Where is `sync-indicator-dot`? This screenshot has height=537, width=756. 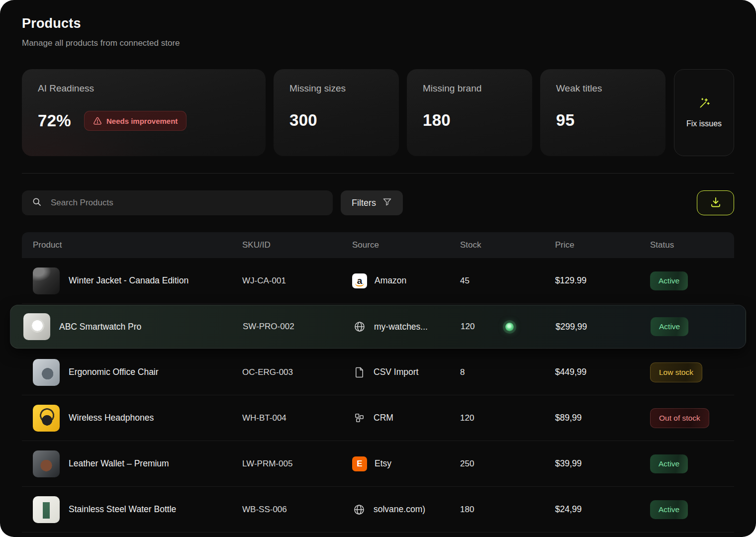 sync-indicator-dot is located at coordinates (509, 327).